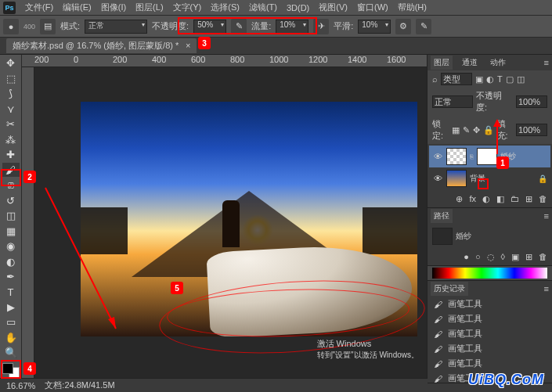 Image resolution: width=552 pixels, height=392 pixels. What do you see at coordinates (298, 8) in the screenshot?
I see `menu-3d: 3D(D)` at bounding box center [298, 8].